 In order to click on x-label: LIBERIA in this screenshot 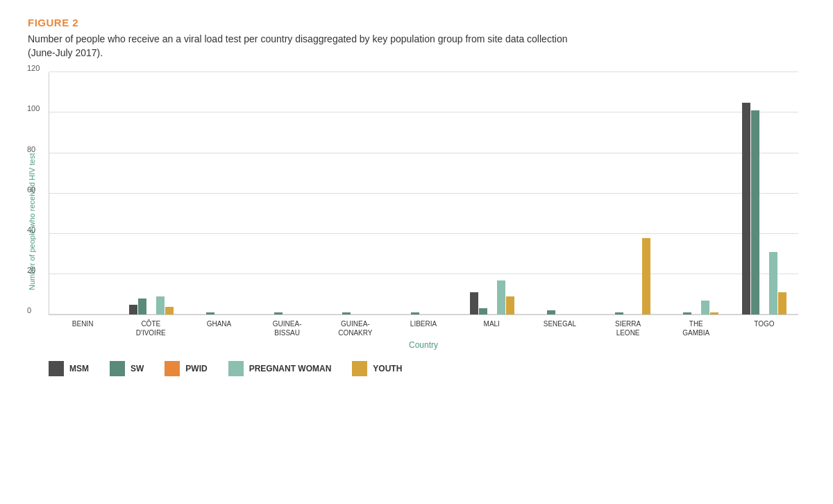, I will do `click(423, 326)`.